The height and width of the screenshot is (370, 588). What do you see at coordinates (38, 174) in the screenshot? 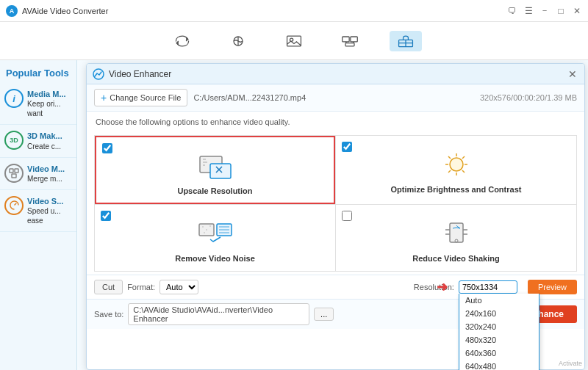
I see `sidebar-item-video-merge: Video M... Merge m...` at bounding box center [38, 174].